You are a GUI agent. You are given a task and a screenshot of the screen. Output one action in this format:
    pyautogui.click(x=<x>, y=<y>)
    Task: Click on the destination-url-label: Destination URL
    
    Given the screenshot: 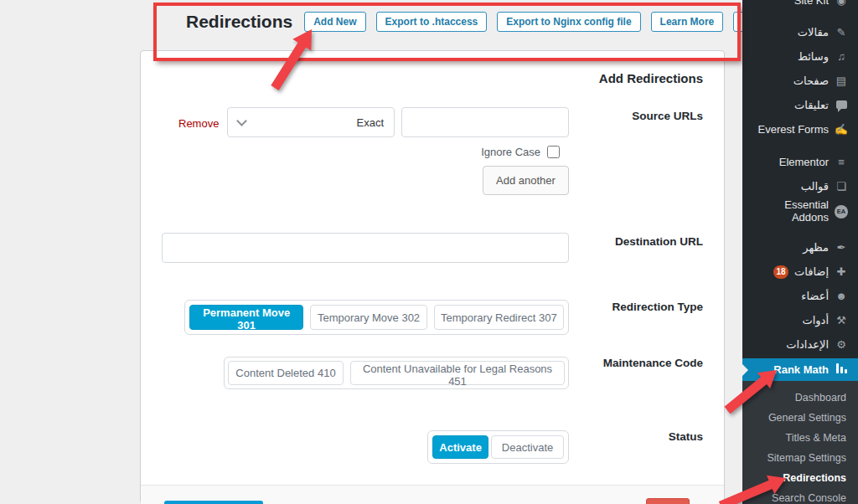 What is the action you would take?
    pyautogui.click(x=659, y=241)
    